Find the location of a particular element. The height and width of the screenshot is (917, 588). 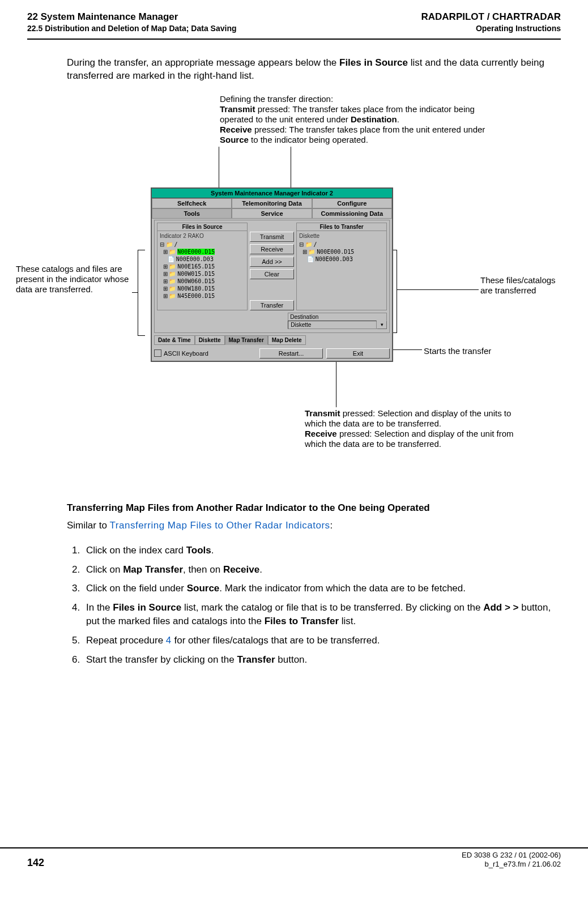

list-item: Click on Map Transfer, then on Receive. is located at coordinates (322, 570).